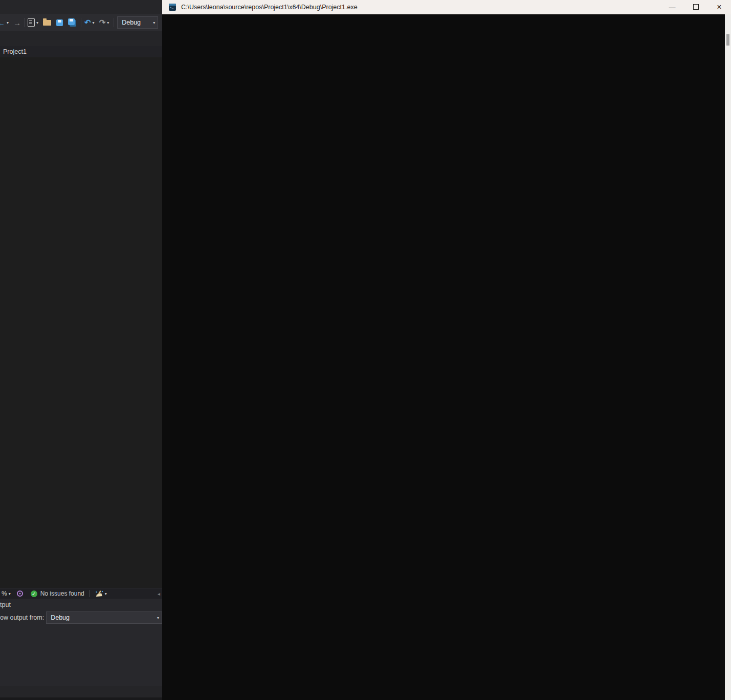  Describe the element at coordinates (5, 605) in the screenshot. I see `output-panel-title: tput` at that location.